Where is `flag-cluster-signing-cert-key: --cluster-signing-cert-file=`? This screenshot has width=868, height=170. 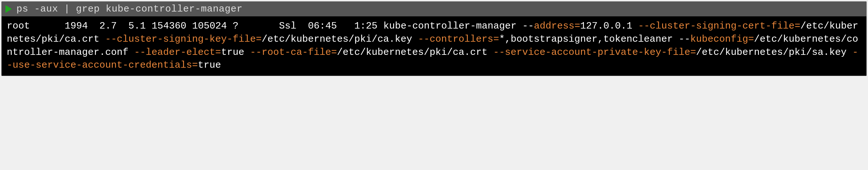
flag-cluster-signing-cert-key: --cluster-signing-cert-file= is located at coordinates (719, 26).